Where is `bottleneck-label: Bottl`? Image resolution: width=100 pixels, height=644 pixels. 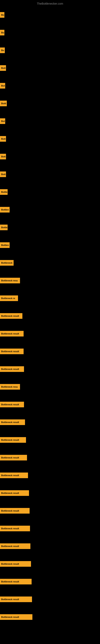 bottleneck-label: Bottl is located at coordinates (3, 104).